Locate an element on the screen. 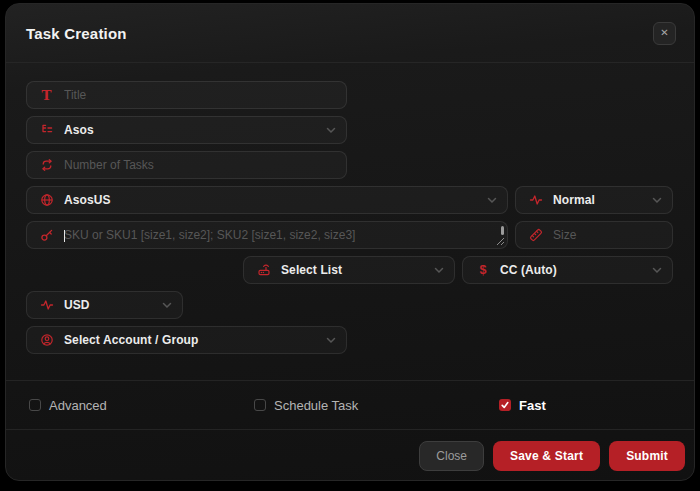  row-region-mode: AsosUS Normal is located at coordinates (350, 200).